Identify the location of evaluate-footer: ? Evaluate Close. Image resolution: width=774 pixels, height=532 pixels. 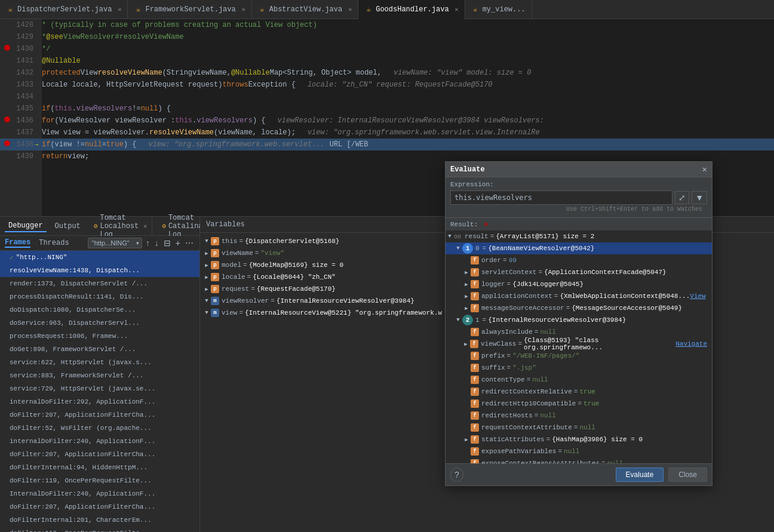
(579, 474).